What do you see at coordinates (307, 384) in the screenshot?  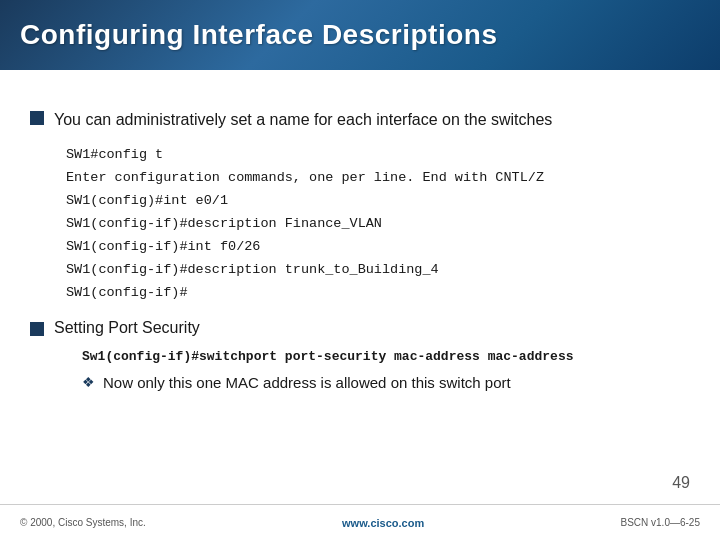 I see `sub-bullet-text: Now only this one MAC address is allowed…` at bounding box center [307, 384].